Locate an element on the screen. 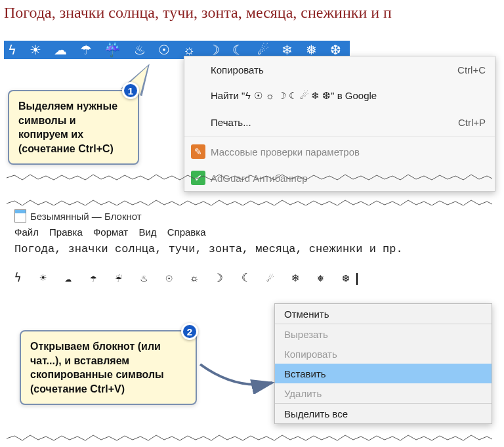  callout-text: Выделяем нужные символы и копируем их (с… is located at coordinates (68, 127).